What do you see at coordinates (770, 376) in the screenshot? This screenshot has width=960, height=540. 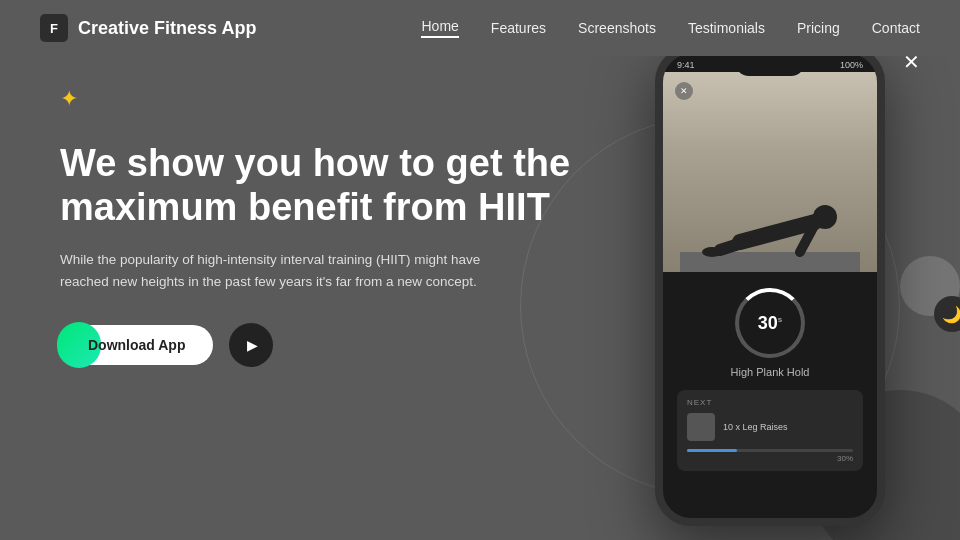 I see `phone-exercise-info: 30s High Plank Hold NEXT 10 x Leg Raises` at bounding box center [770, 376].